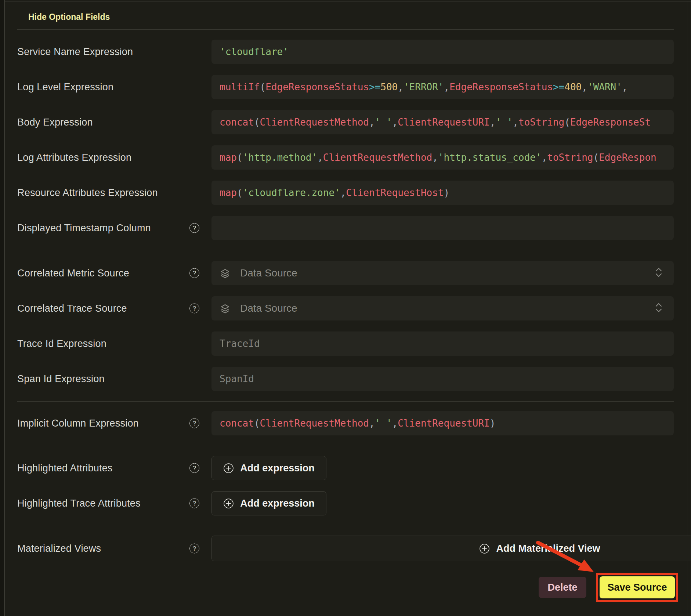  What do you see at coordinates (346, 52) in the screenshot?
I see `row-service-name-expression: Service Name Expression 'cloudflare'` at bounding box center [346, 52].